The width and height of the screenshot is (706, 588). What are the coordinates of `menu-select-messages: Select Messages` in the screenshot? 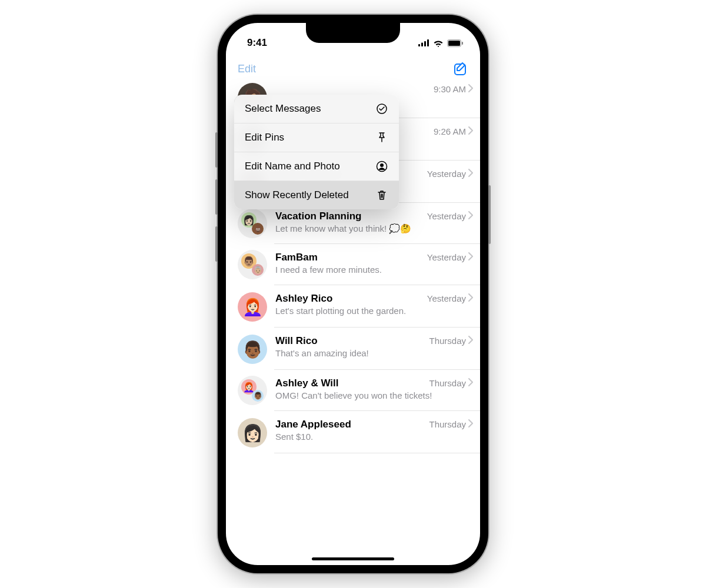 It's located at (317, 109).